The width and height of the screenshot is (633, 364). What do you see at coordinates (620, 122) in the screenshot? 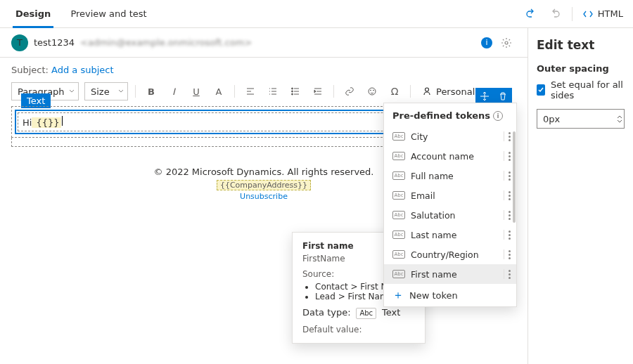
I see `chevron-down-icon` at bounding box center [620, 122].